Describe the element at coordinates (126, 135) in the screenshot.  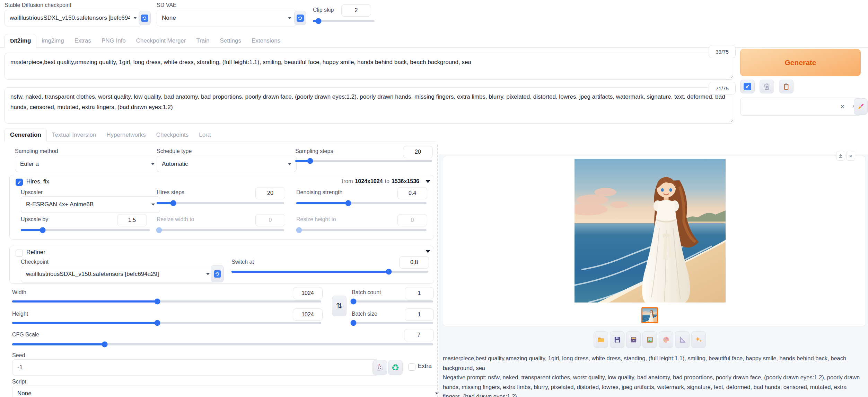
I see `tab-hypernetworks: Hypernetworks` at that location.